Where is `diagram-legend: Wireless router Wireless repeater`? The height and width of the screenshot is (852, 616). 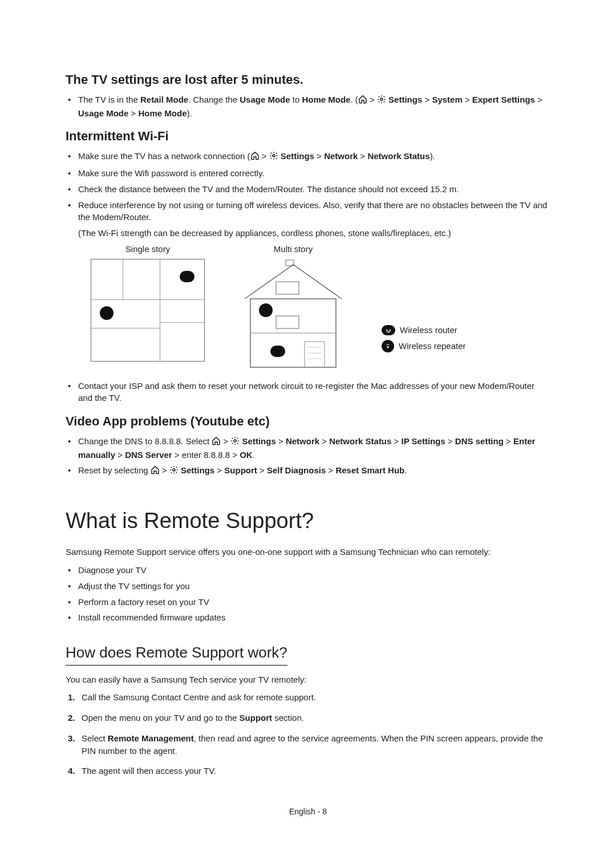
diagram-legend: Wireless router Wireless repeater is located at coordinates (424, 340).